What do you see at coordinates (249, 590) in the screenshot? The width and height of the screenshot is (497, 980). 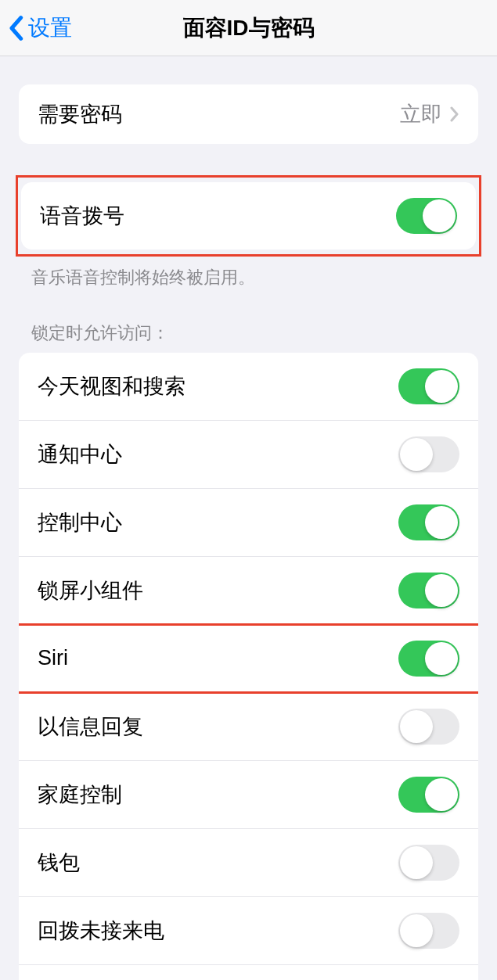 I see `lock-screen-widgets-row: 锁屏小组件` at bounding box center [249, 590].